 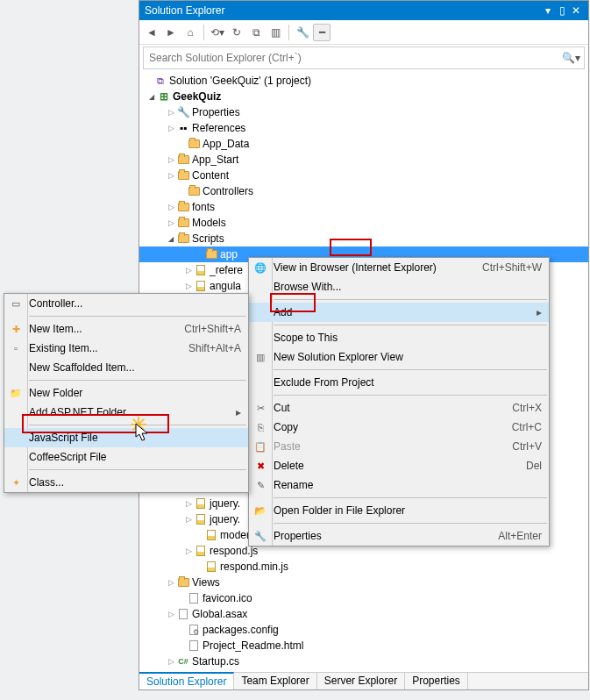 What do you see at coordinates (275, 681) in the screenshot?
I see `tab-team-explorer: Team Explorer` at bounding box center [275, 681].